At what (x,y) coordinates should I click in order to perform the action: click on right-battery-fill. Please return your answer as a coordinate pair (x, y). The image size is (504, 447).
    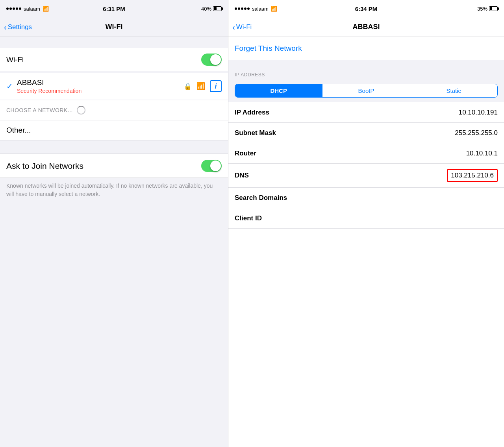
    Looking at the image, I should click on (491, 9).